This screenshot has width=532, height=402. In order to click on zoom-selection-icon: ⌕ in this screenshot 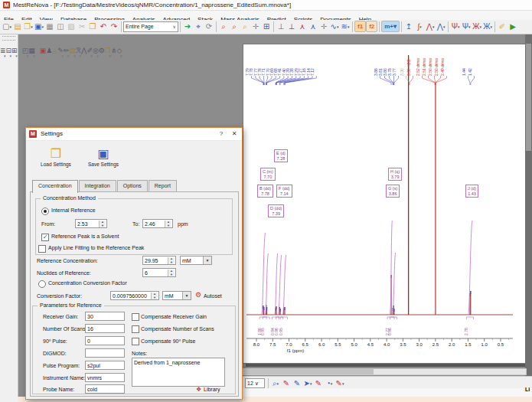, I will do `click(245, 26)`.